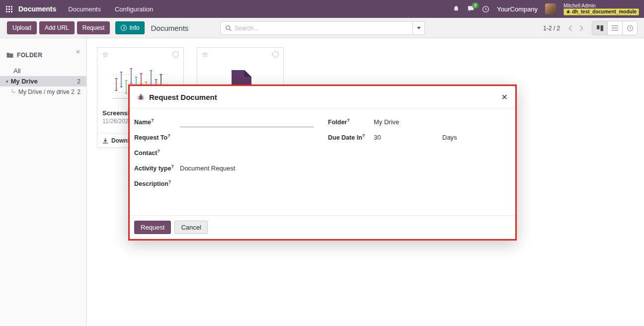 Image resolution: width=644 pixels, height=326 pixels. I want to click on activity-view-clock-icon, so click(630, 28).